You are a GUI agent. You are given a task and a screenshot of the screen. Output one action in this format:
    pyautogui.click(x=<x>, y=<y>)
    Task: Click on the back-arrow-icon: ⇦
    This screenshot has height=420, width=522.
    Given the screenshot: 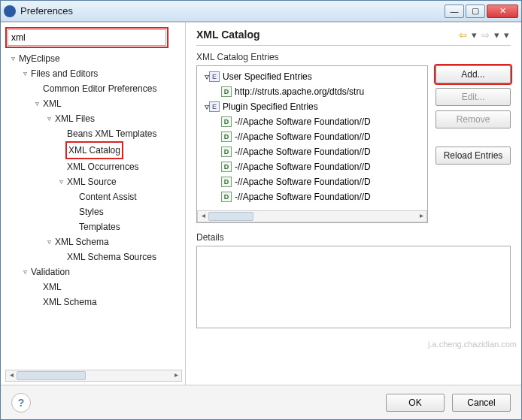 What is the action you would take?
    pyautogui.click(x=463, y=35)
    